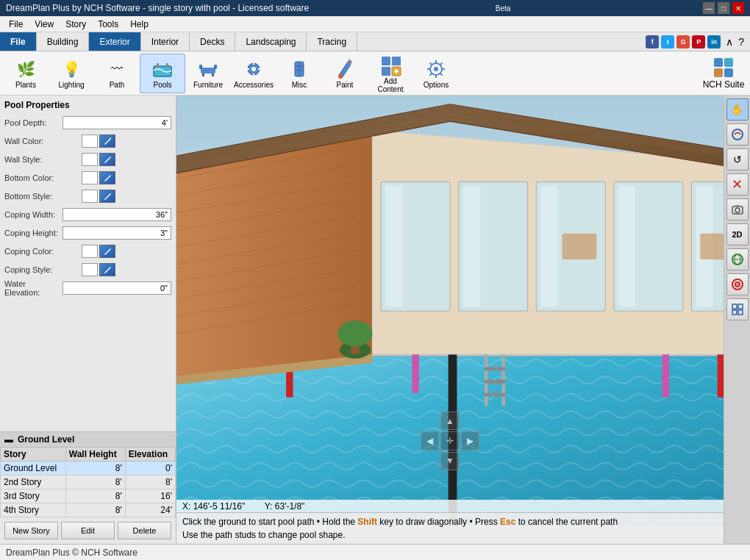 The width and height of the screenshot is (750, 560). Describe the element at coordinates (90, 178) in the screenshot. I see `bottom-color-swatch` at that location.